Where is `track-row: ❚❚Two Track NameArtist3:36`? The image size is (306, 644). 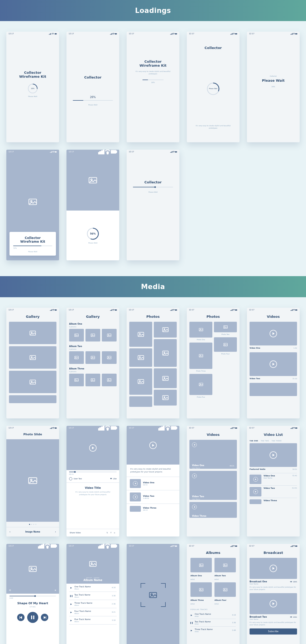 track-row: ❚❚Two Track NameArtist3:36 is located at coordinates (213, 623).